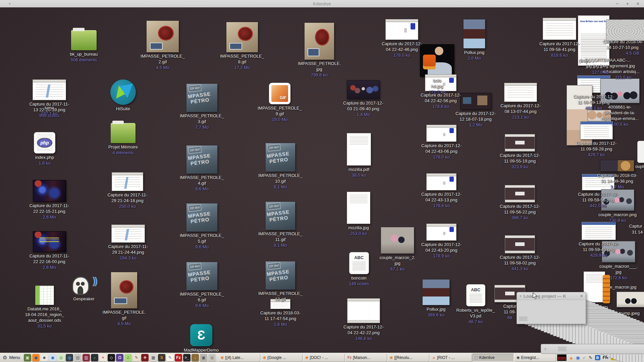 This screenshot has height=362, width=644. I want to click on desktop-icon-capture-2017-12-03-21-09-40: Capture du 2017-12-03 21-09-40.png1,4 Mo, so click(363, 99).